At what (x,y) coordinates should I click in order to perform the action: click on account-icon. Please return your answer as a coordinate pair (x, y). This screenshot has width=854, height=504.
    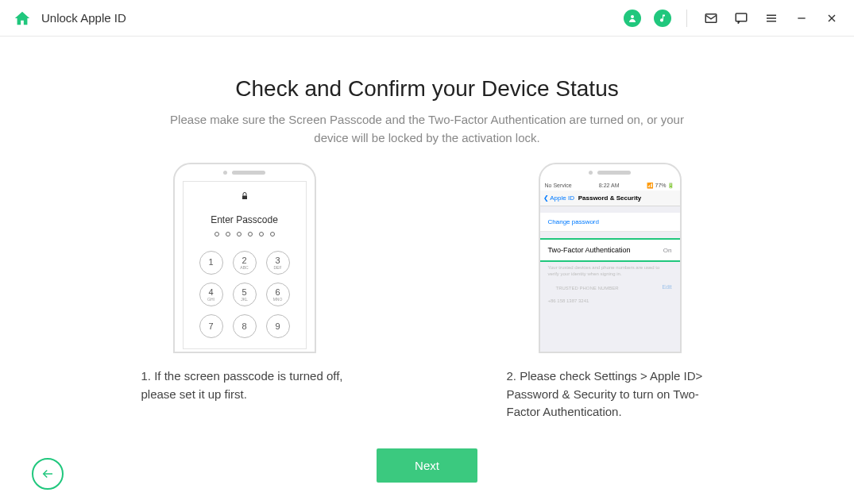
    Looking at the image, I should click on (632, 18).